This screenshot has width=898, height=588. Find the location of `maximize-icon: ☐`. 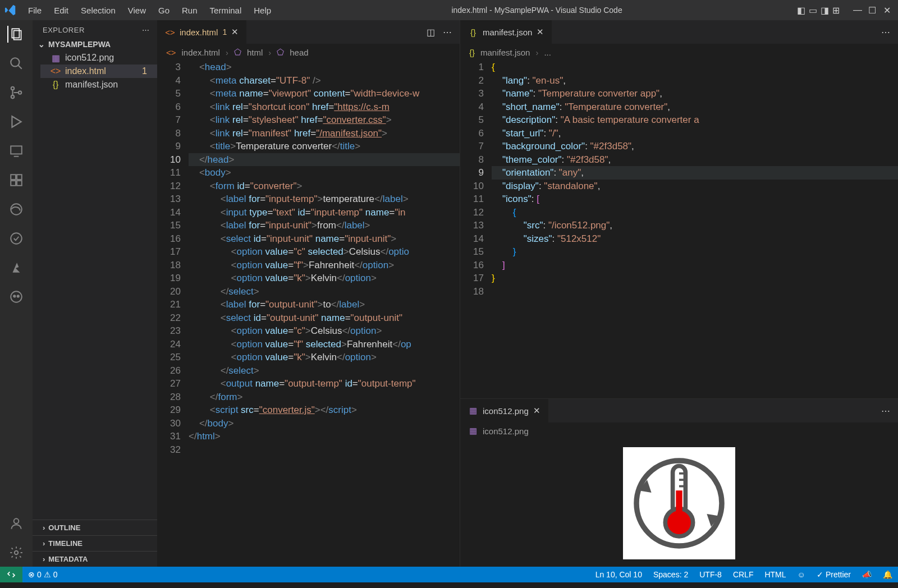

maximize-icon: ☐ is located at coordinates (872, 10).